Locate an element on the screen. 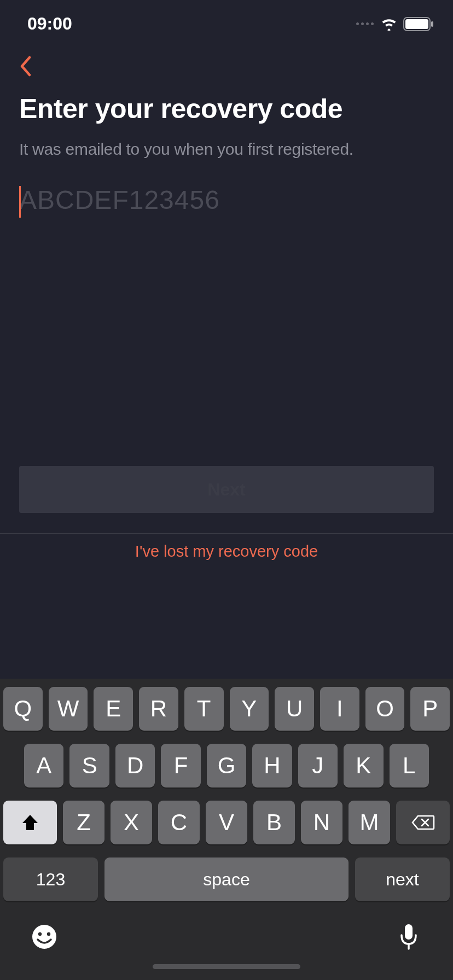  page-subtitle: It was emailed to you when you first reg… is located at coordinates (226, 149).